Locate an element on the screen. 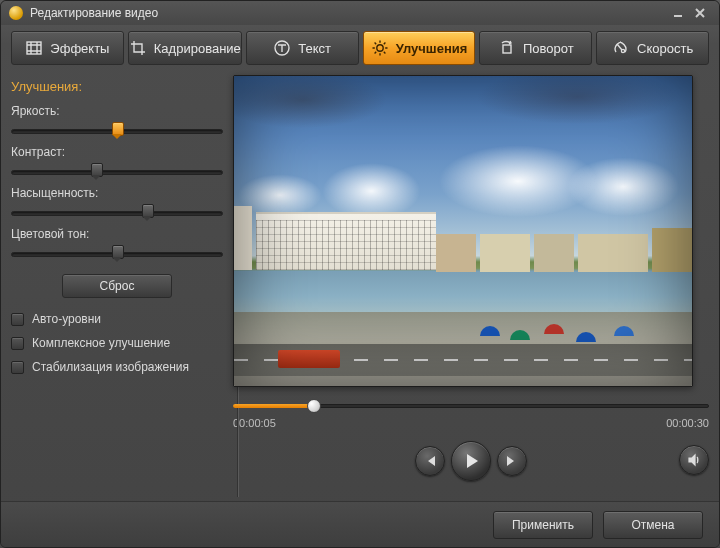  autolevels-label: Авто-уровни is located at coordinates (66, 319).